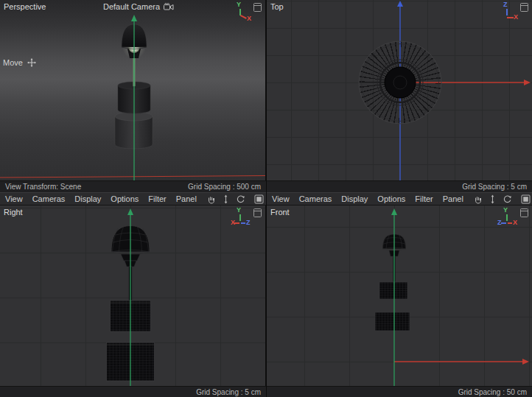  What do you see at coordinates (494, 187) in the screenshot?
I see `grid-spacing-top: Grid Spacing : 5 cm` at bounding box center [494, 187].